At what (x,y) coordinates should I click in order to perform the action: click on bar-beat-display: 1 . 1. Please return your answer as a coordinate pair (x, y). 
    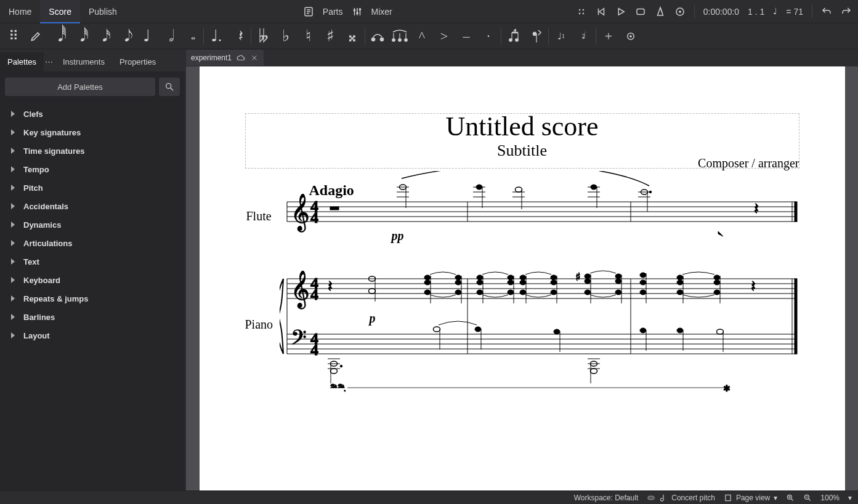
    Looking at the image, I should click on (756, 12).